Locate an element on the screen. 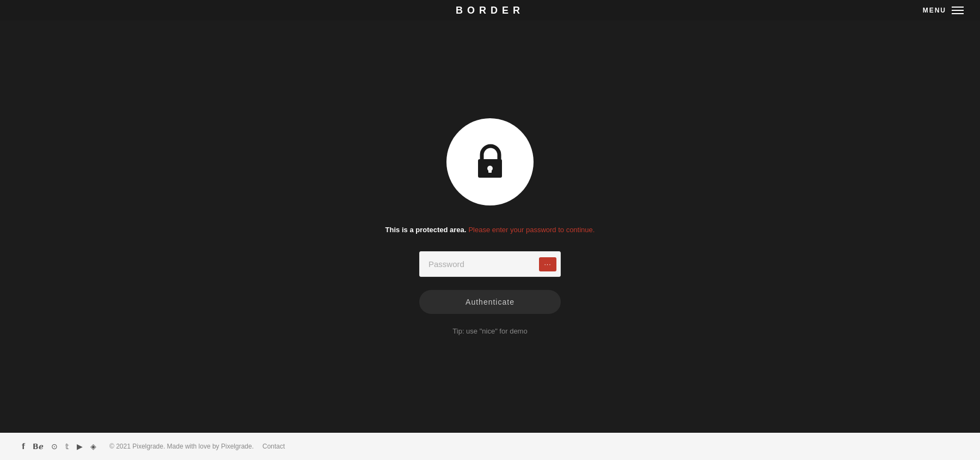 The image size is (980, 460). authenticate-button: Authenticate is located at coordinates (490, 302).